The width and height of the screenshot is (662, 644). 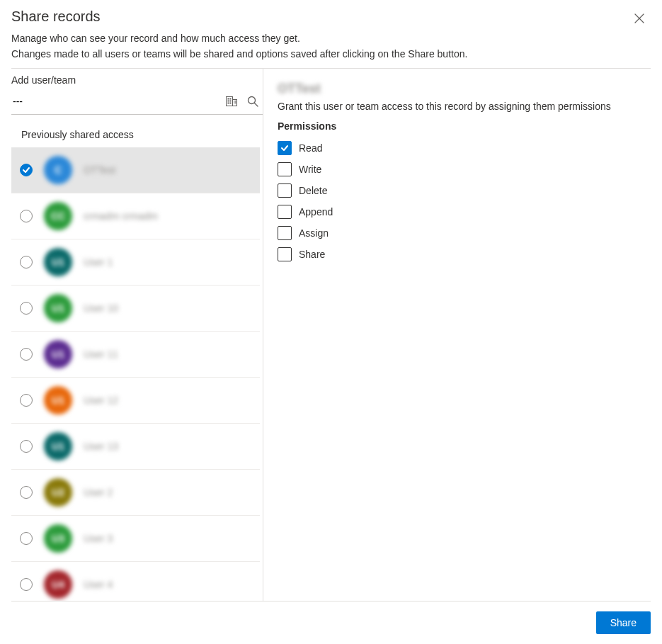 What do you see at coordinates (136, 493) in the screenshot?
I see `user-row: U2User 2` at bounding box center [136, 493].